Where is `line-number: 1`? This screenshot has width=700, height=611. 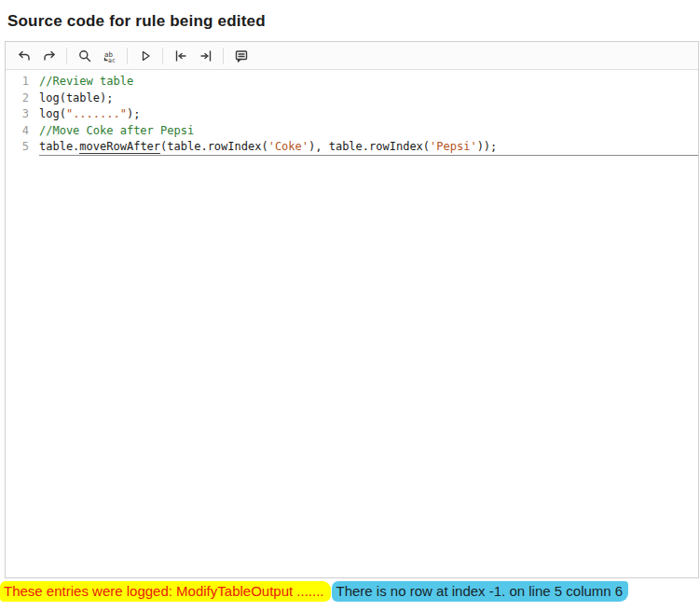
line-number: 1 is located at coordinates (22, 82).